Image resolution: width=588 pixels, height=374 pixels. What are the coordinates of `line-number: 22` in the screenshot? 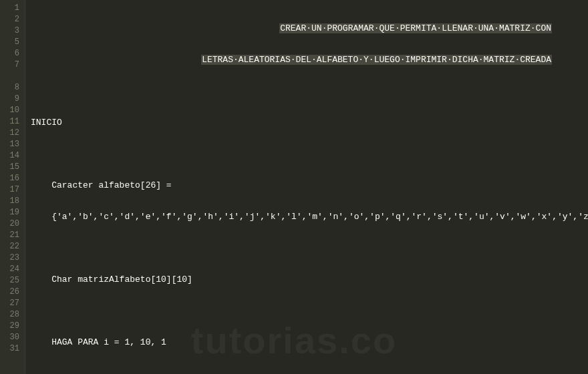 It's located at (12, 247).